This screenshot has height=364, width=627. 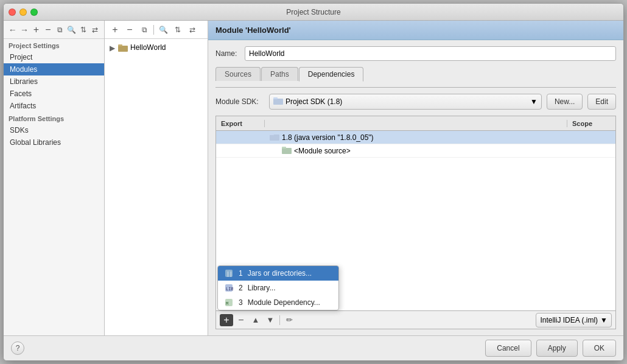 What do you see at coordinates (54, 118) in the screenshot?
I see `platform-settings-header: Platform Settings` at bounding box center [54, 118].